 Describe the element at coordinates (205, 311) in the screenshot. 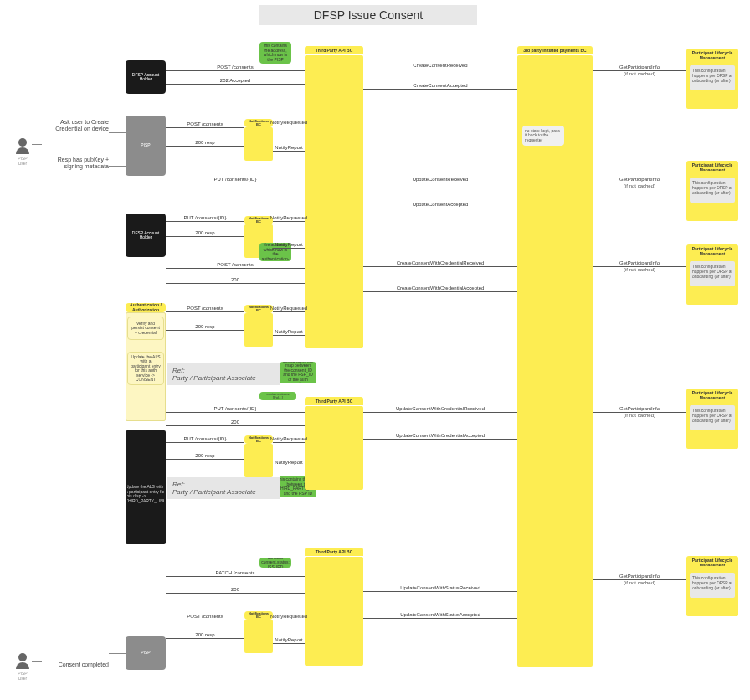

I see `msg-post-consents-4: POST /consents` at that location.